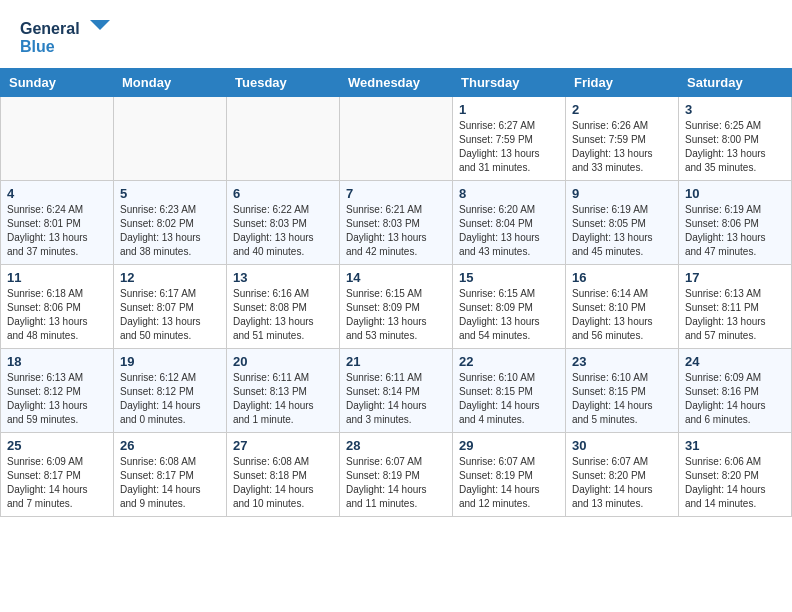  Describe the element at coordinates (510, 475) in the screenshot. I see `calendar-day-cell: 29Sunrise: 6:07 AM Sunset: 8:19 PM Dayli…` at that location.